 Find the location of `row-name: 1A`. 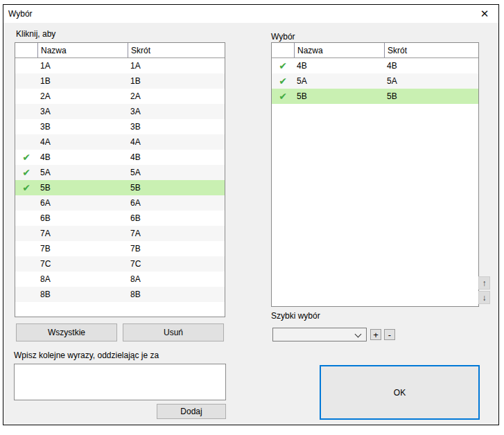

row-name: 1A is located at coordinates (82, 66).